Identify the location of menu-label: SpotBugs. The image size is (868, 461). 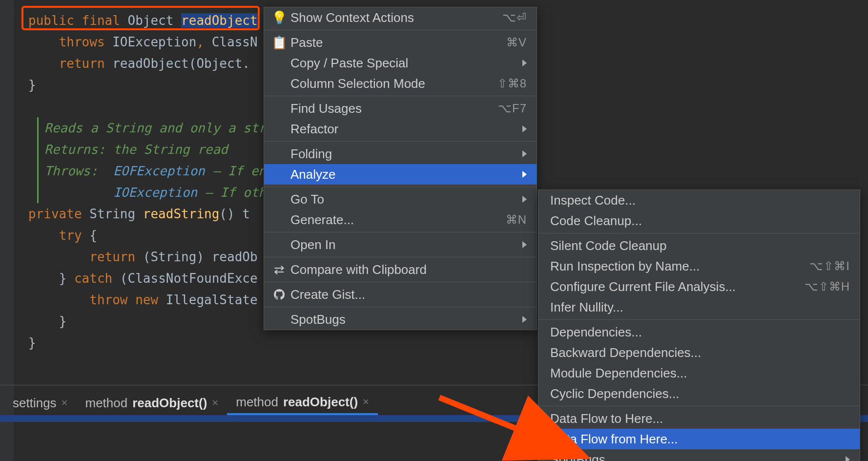
(318, 319).